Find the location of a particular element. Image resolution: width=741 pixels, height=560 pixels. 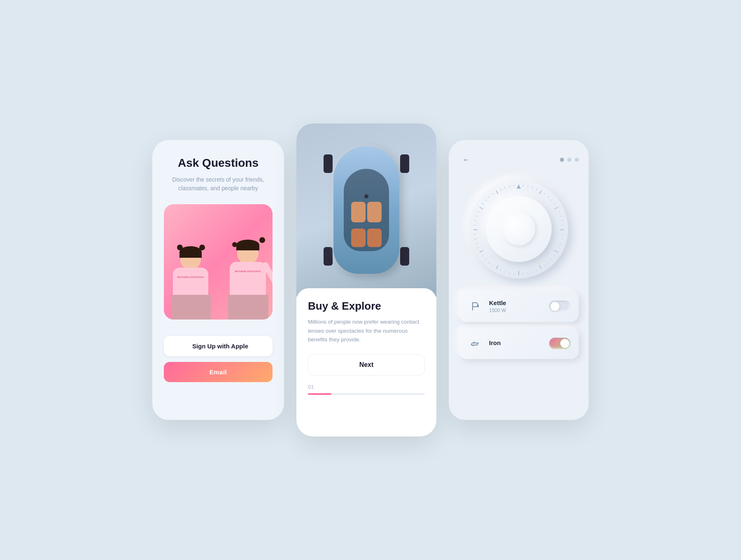

car-top-view is located at coordinates (366, 210).